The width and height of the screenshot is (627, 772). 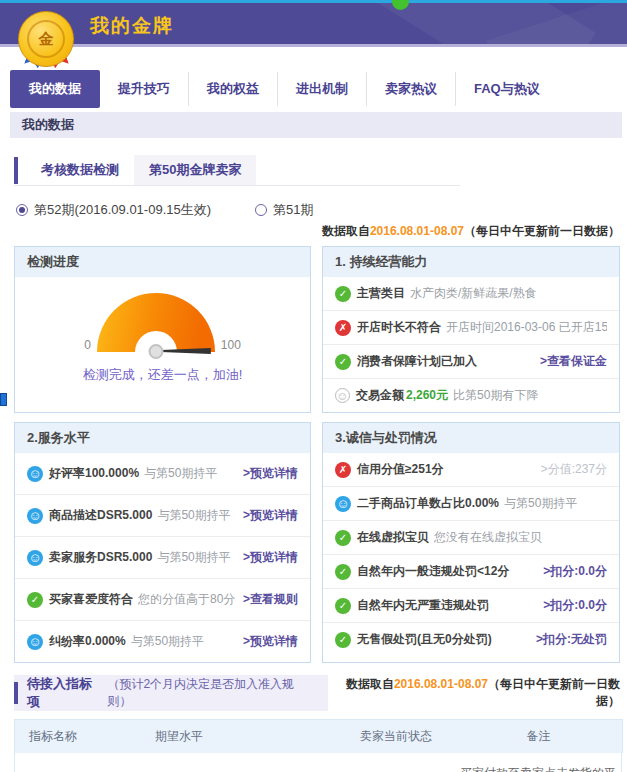 What do you see at coordinates (318, 762) in the screenshot?
I see `pending-table: 24 发货速度 平均发货时长≤24小时 242.7小时 买家付款至卖家点击发货的…` at bounding box center [318, 762].